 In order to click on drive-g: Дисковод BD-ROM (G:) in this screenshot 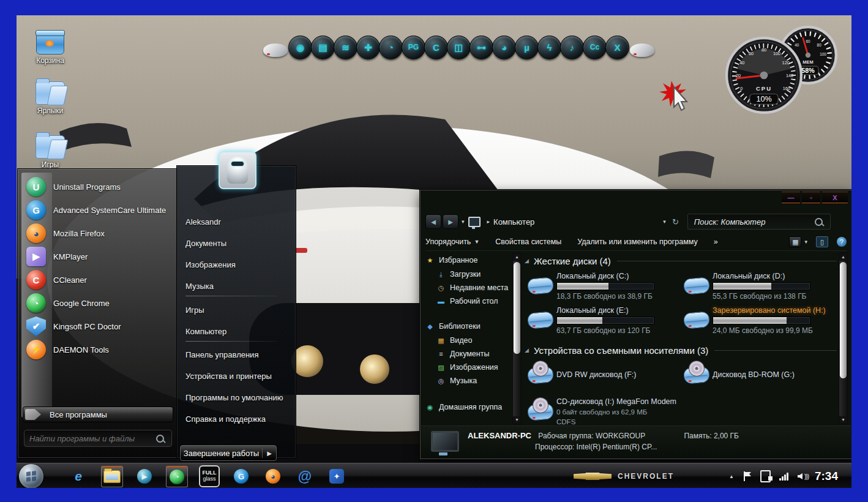, I will do `click(759, 375)`.